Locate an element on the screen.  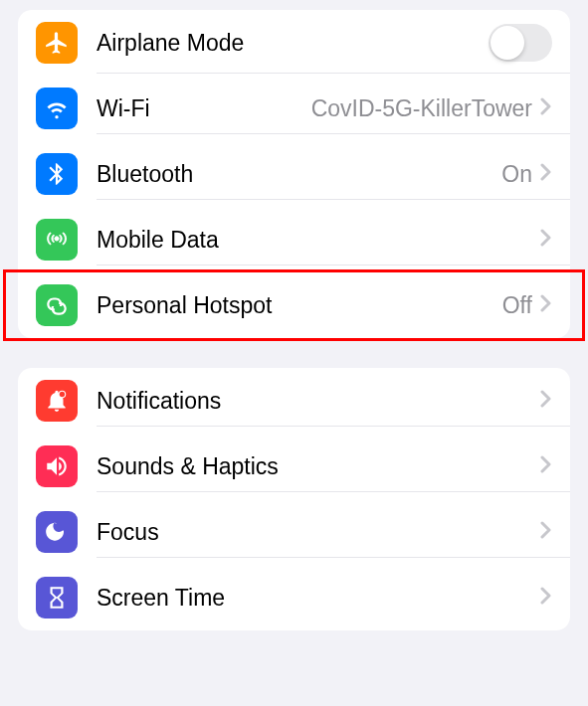
airplane-icon is located at coordinates (57, 43).